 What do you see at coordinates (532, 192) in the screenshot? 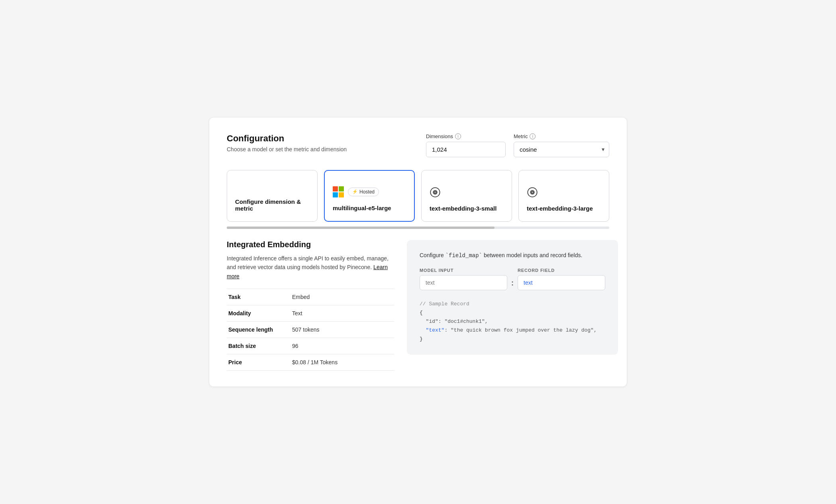
I see `openai-icon-large` at bounding box center [532, 192].